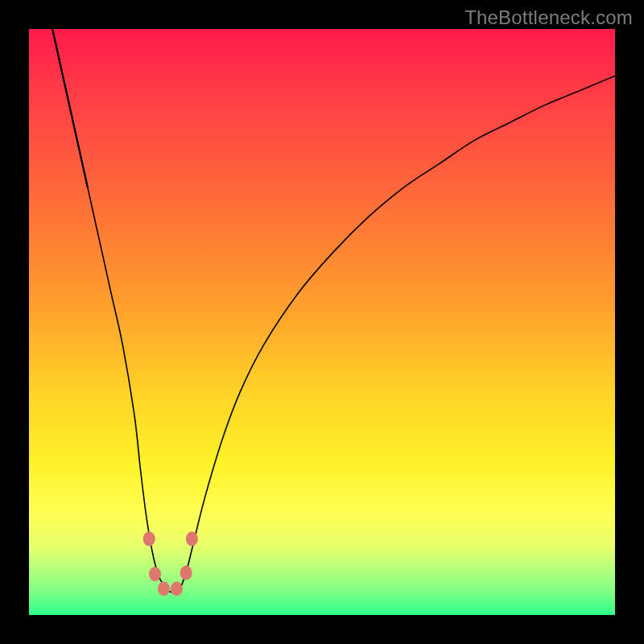 The width and height of the screenshot is (644, 644). Describe the element at coordinates (549, 18) in the screenshot. I see `watermark-text: TheBottleneck.com` at that location.